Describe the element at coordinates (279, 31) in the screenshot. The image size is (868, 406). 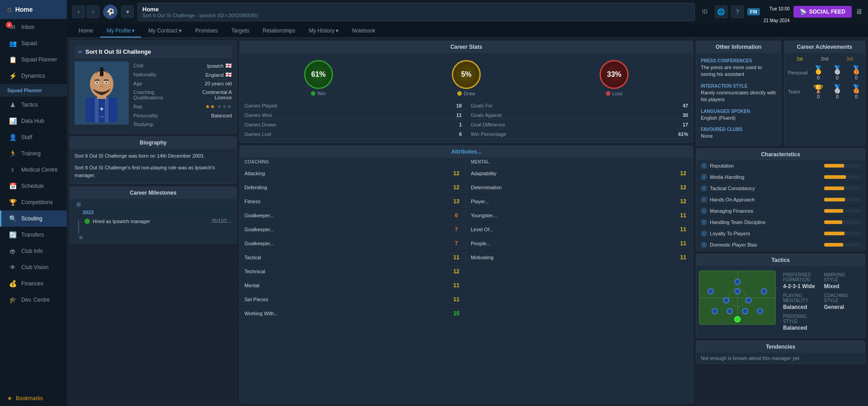
I see `tab-relationships: Relationships` at that location.